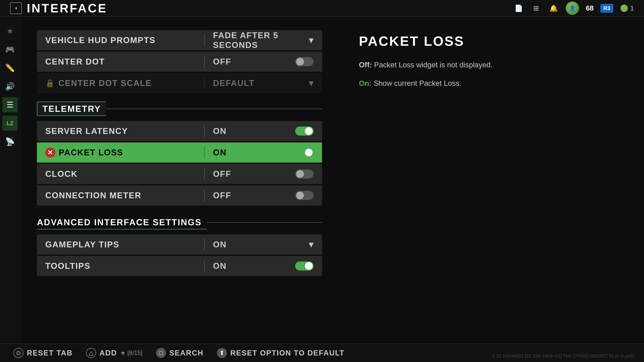  Describe the element at coordinates (263, 61) in the screenshot. I see `center-dot-value: OFF` at that location.